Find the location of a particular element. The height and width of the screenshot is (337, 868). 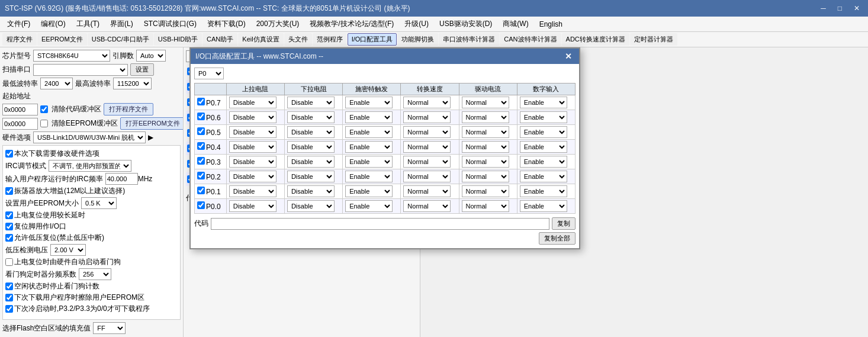

adv-speed-p01: NormalFast is located at coordinates (427, 191).